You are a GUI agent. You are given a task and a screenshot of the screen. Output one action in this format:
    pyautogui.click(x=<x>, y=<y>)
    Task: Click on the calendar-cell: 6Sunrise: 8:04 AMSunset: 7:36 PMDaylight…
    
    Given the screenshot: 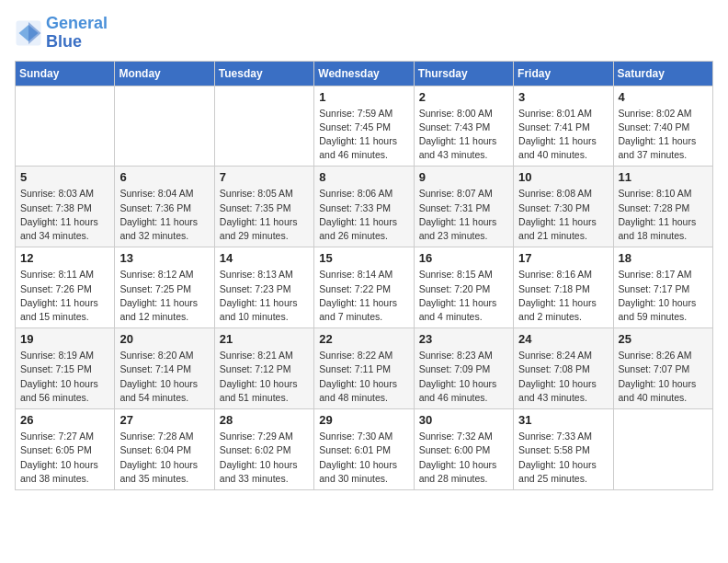 What is the action you would take?
    pyautogui.click(x=165, y=207)
    